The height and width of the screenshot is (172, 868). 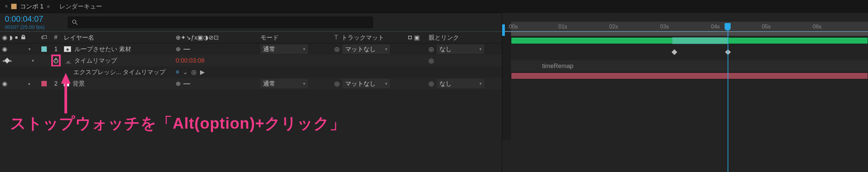 What do you see at coordinates (766, 27) in the screenshot?
I see `ruler-tick: 05s` at bounding box center [766, 27].